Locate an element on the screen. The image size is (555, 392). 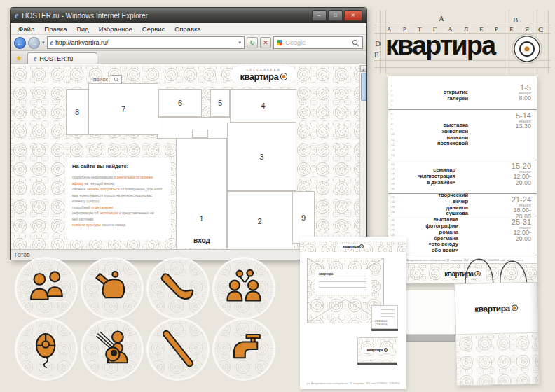
room-1: 1 is located at coordinates (202, 193).